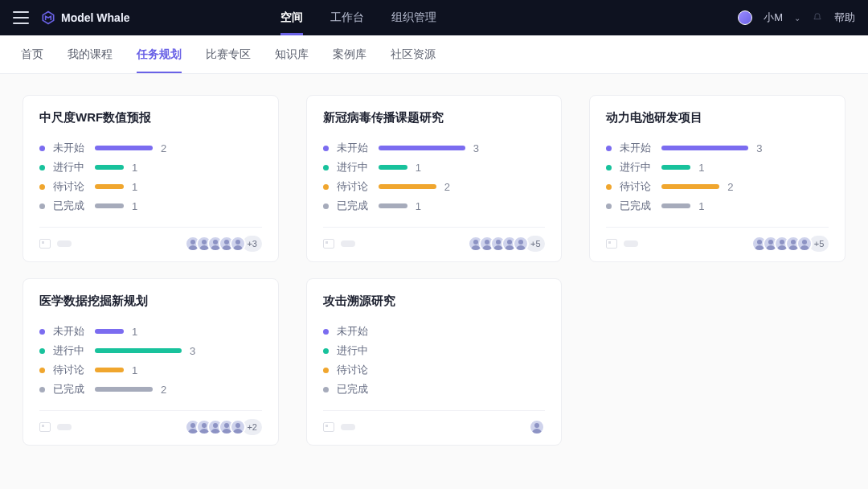 The height and width of the screenshot is (489, 868). What do you see at coordinates (223, 244) in the screenshot?
I see `member-avatars: +3` at bounding box center [223, 244].